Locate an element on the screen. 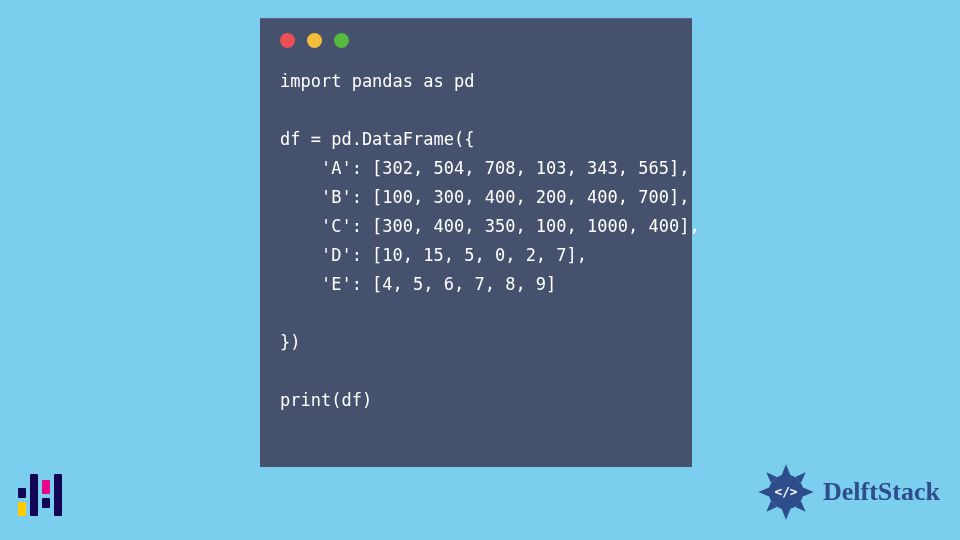  delftstack-badge-icon: </> is located at coordinates (786, 492).